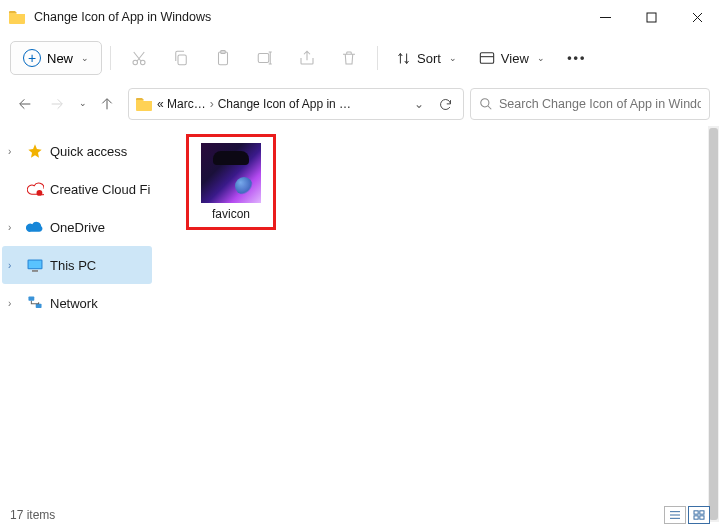  Describe the element at coordinates (697, 17) in the screenshot. I see `close-button` at that location.